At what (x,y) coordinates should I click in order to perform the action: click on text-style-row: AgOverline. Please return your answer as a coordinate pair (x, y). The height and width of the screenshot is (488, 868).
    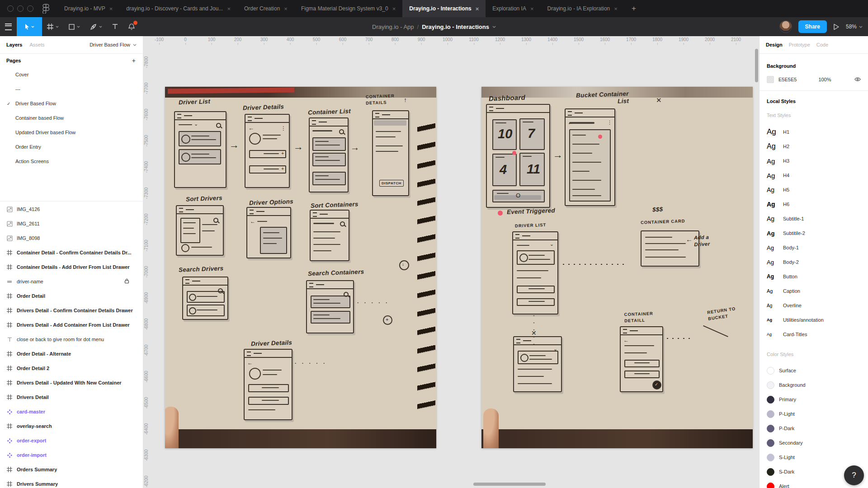
    Looking at the image, I should click on (814, 305).